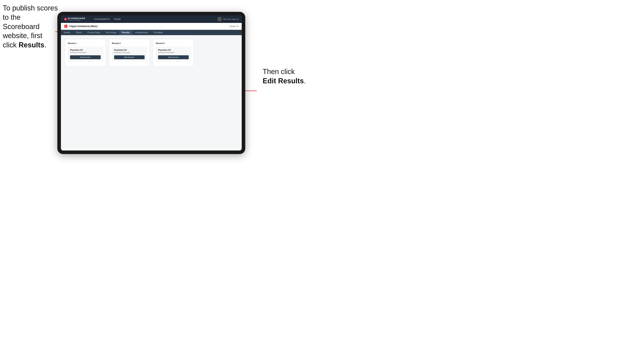 The image size is (644, 346). Describe the element at coordinates (66, 19) in the screenshot. I see `logo-icon: S` at that location.